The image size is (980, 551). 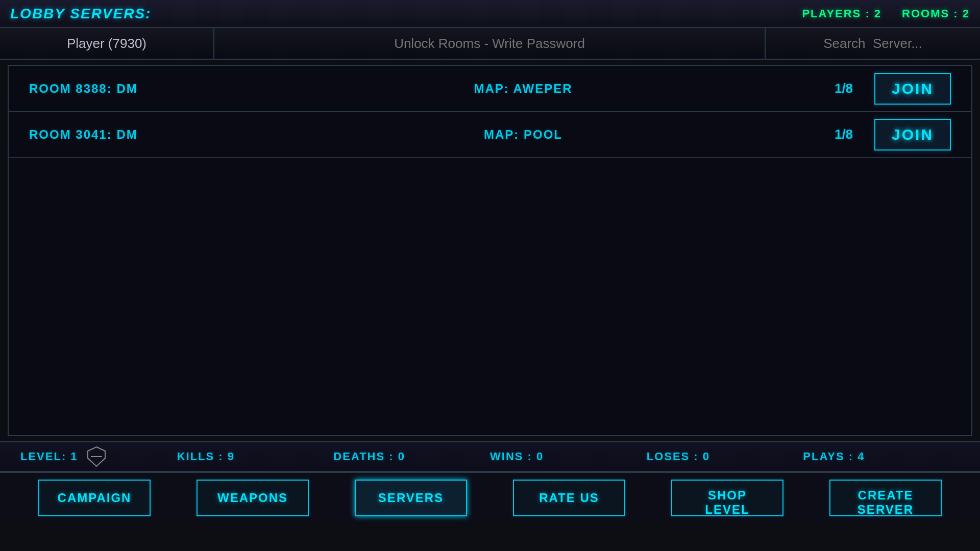 What do you see at coordinates (844, 89) in the screenshot?
I see `room-players-1: 1/8` at bounding box center [844, 89].